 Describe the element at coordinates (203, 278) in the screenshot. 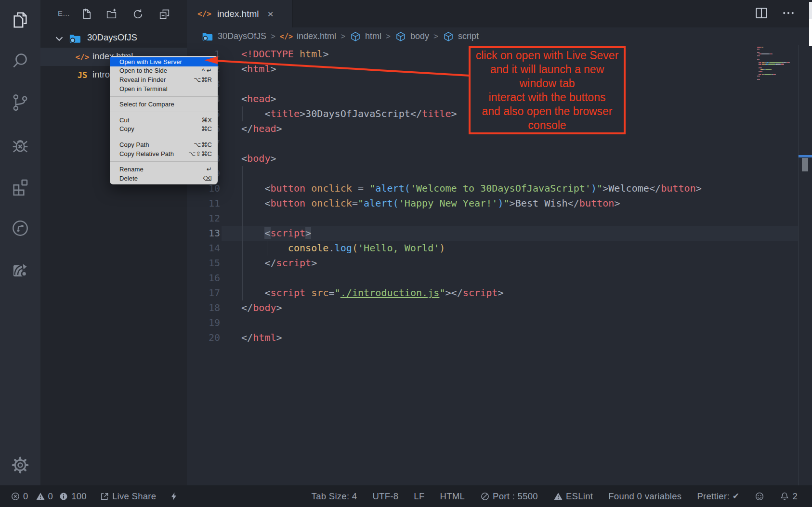

I see `line-number: 16` at that location.